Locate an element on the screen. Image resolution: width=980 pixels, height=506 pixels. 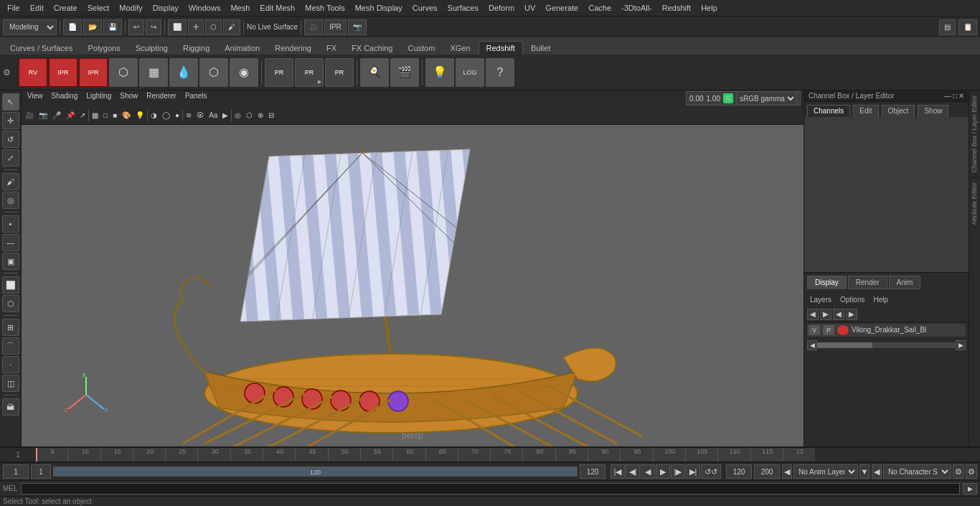
menu-edit-mesh: Edit Mesh is located at coordinates (277, 8).